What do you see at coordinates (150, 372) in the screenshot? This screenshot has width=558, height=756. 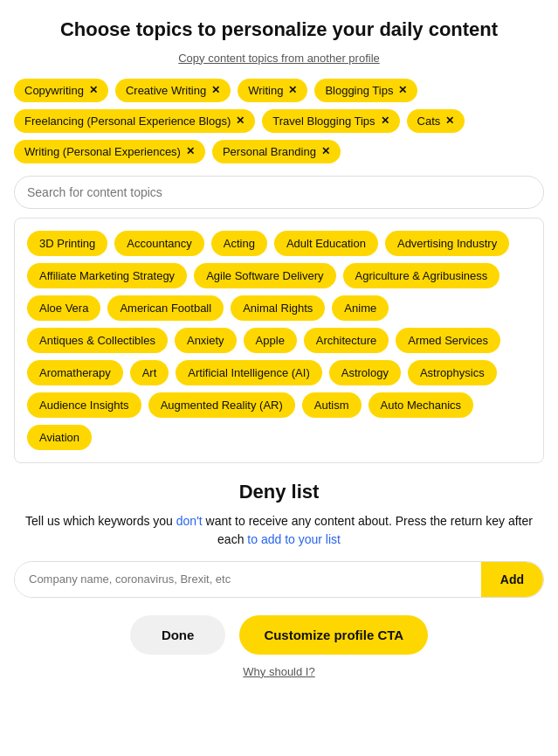 I see `topic-tag: Art` at bounding box center [150, 372].